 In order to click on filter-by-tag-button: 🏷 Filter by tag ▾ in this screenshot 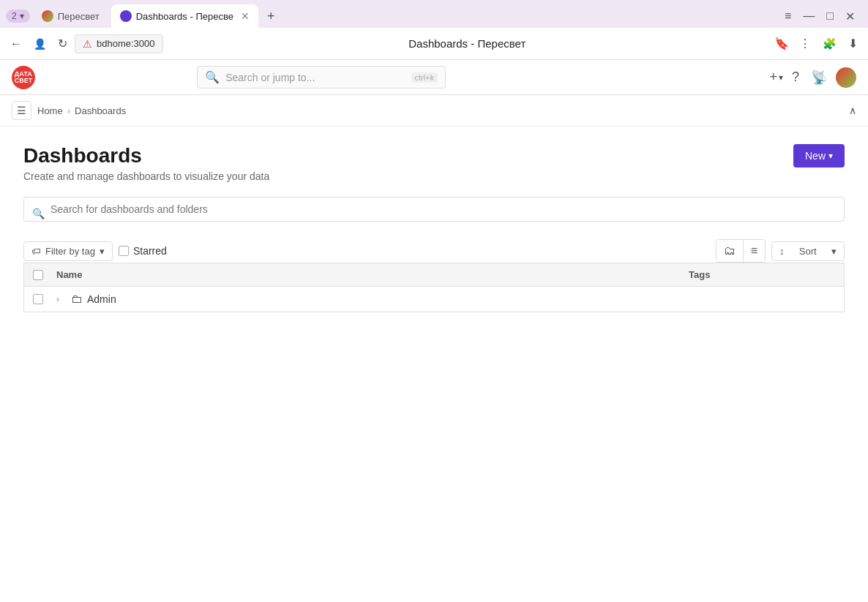, I will do `click(68, 252)`.